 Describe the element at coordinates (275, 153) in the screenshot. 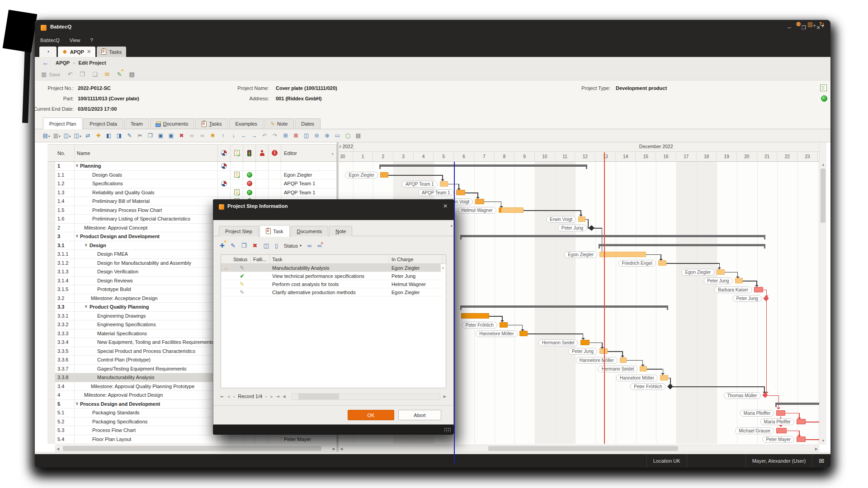

I see `alert-column-icon: !` at that location.